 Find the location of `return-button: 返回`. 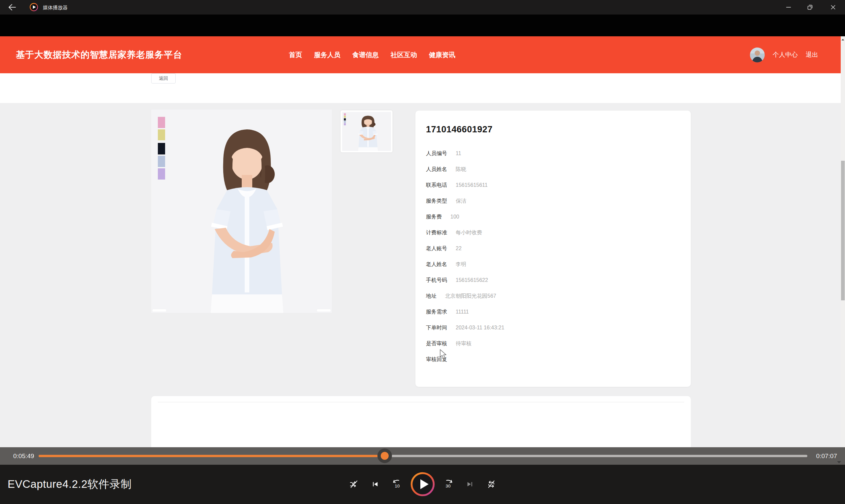

return-button: 返回 is located at coordinates (163, 78).